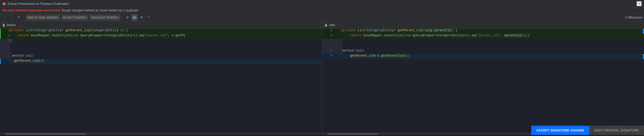 The height and width of the screenshot is (136, 644). Describe the element at coordinates (104, 18) in the screenshot. I see `highlight-label: HIGHLIGHT WORDS` at that location.